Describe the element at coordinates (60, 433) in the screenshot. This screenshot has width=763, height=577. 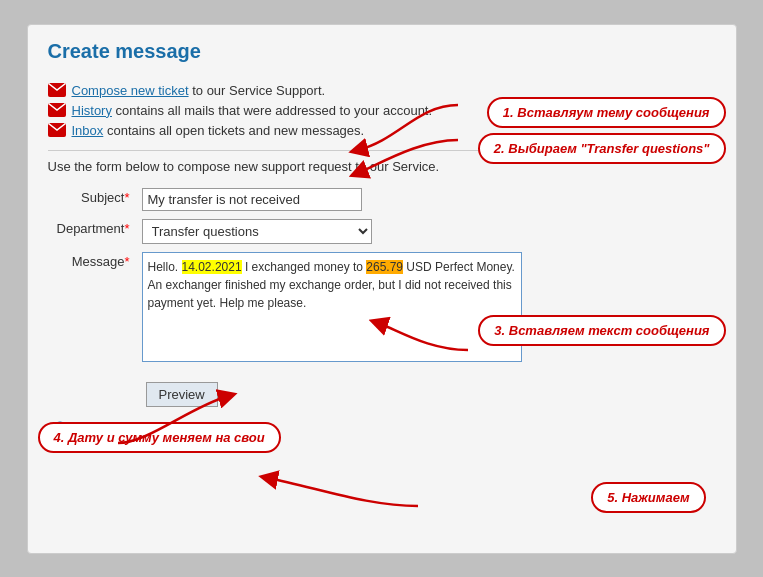
I see `back-icon` at that location.